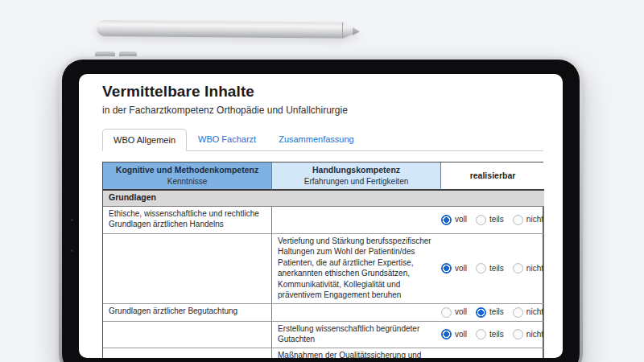 This screenshot has width=644, height=362. What do you see at coordinates (188, 313) in the screenshot?
I see `cell-kenntnisse: Grundlagen ärztlicher Begutachtung` at bounding box center [188, 313].